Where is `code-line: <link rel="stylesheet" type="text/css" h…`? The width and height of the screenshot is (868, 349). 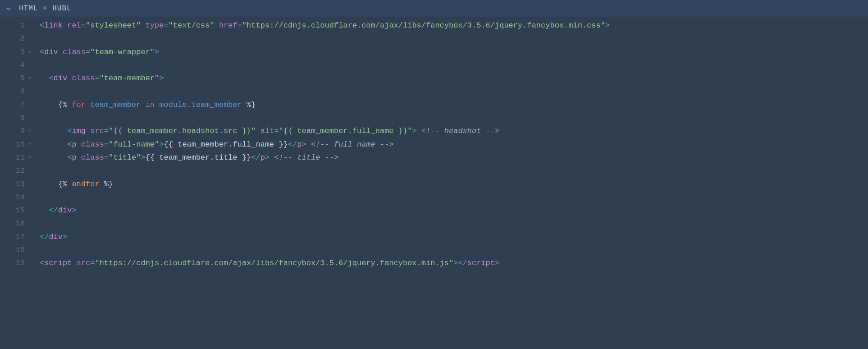 code-line: <link rel="stylesheet" type="text/css" h… is located at coordinates (454, 25).